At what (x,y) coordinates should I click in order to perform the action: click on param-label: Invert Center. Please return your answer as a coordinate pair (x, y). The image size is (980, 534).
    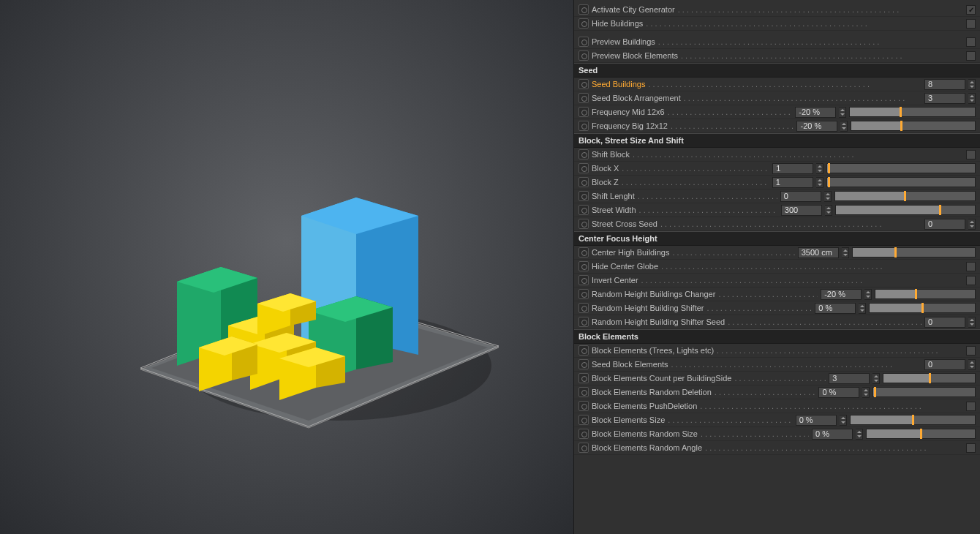
    Looking at the image, I should click on (615, 280).